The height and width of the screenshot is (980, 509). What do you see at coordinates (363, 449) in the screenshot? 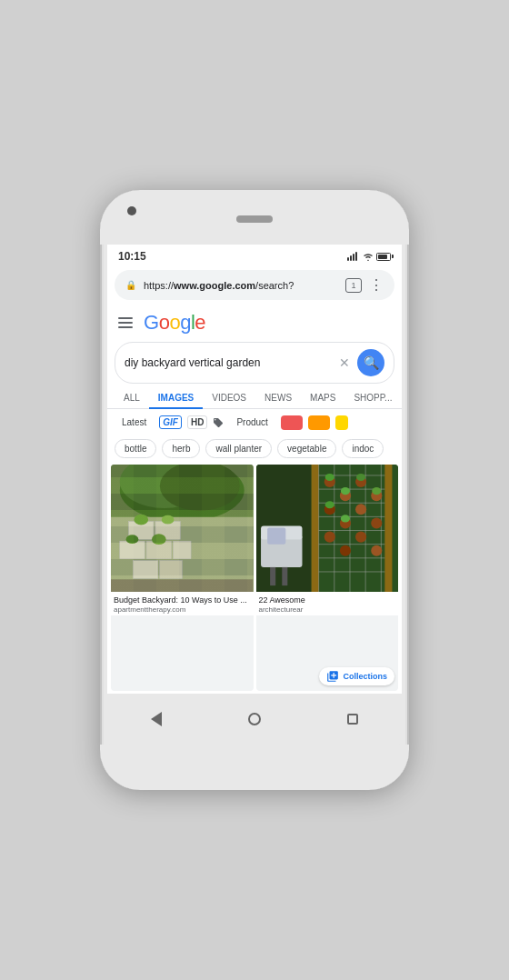
I see `chip-indoor: indoc` at bounding box center [363, 449].